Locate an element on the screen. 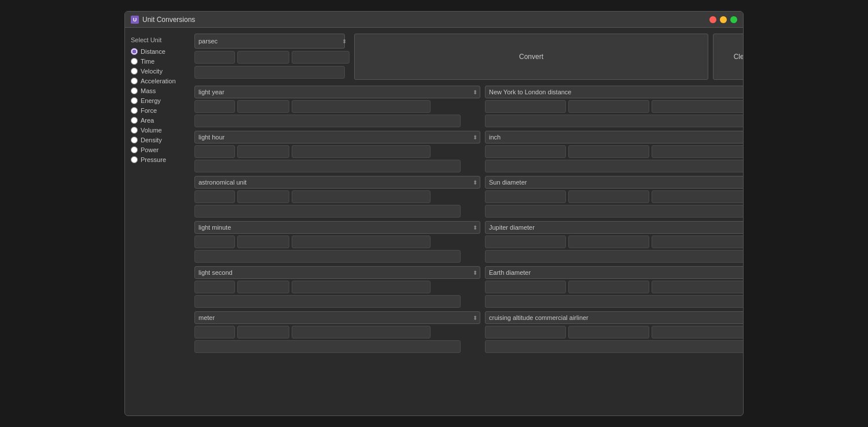 This screenshot has width=868, height=427. right-input-3c is located at coordinates (698, 242).